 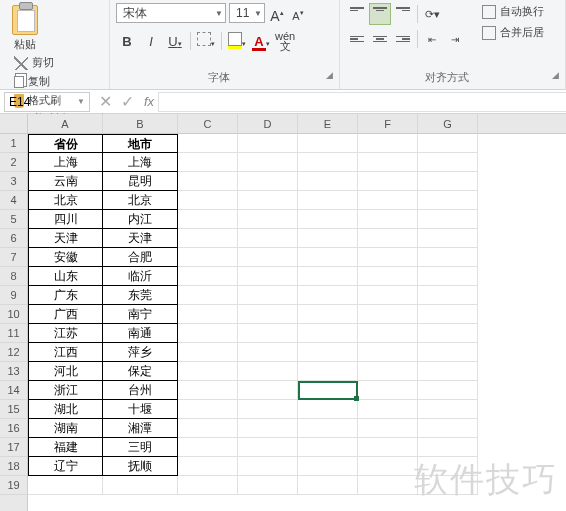 What do you see at coordinates (66, 144) in the screenshot?
I see `cell: 省份` at bounding box center [66, 144].